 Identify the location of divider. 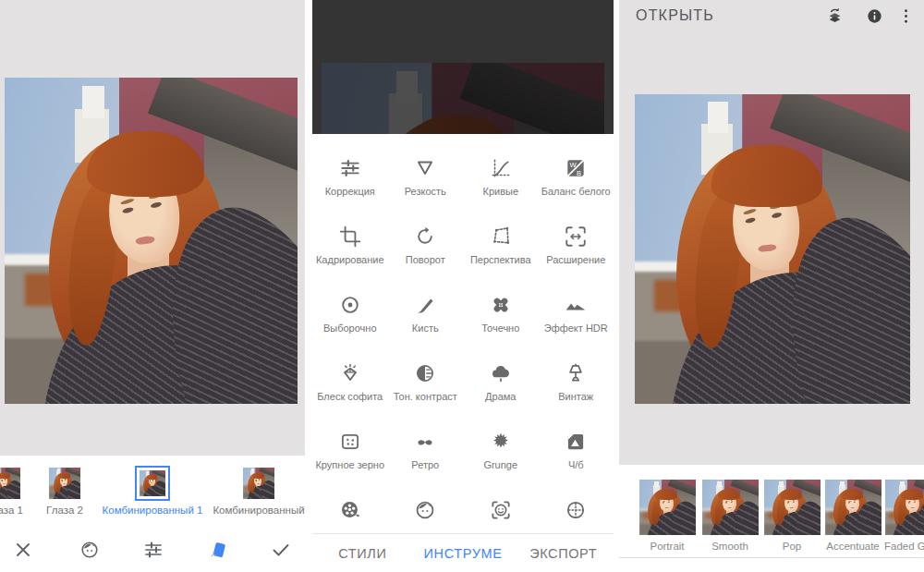
(772, 558).